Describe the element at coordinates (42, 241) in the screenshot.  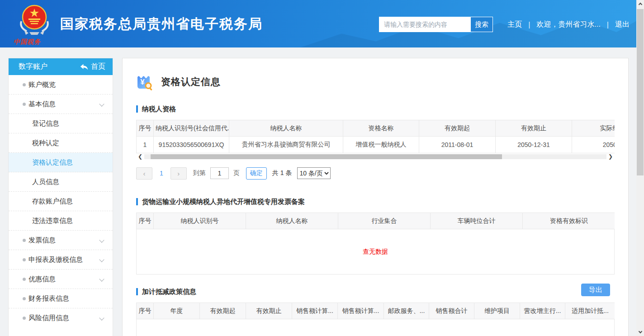
I see `sidebar-item-label: 发票信息` at that location.